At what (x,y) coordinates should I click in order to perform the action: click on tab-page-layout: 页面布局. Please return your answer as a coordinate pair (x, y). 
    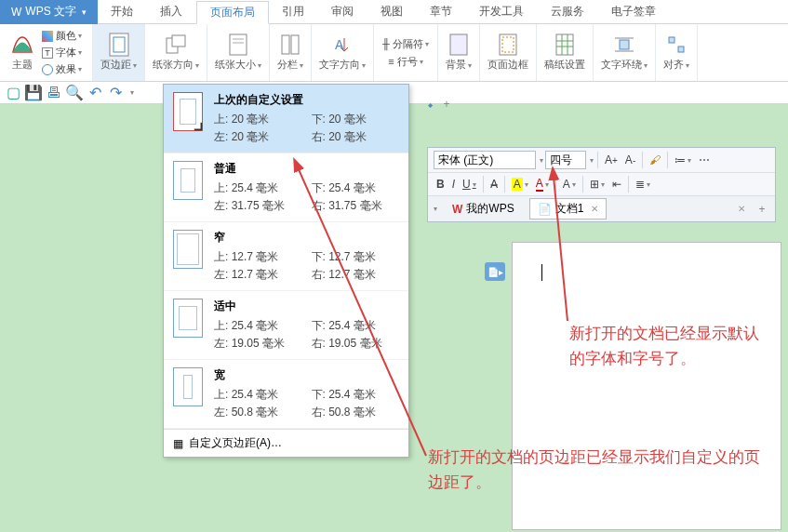
    Looking at the image, I should click on (233, 13).